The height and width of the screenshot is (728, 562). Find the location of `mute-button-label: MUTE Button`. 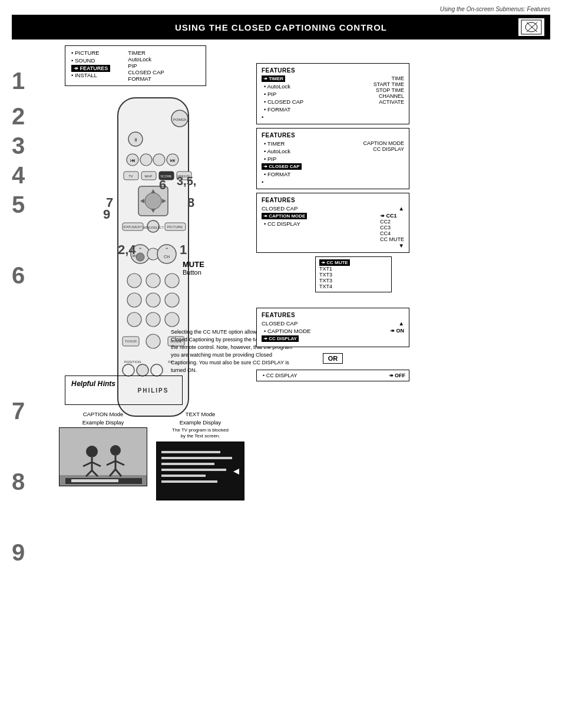

mute-button-label: MUTE Button is located at coordinates (193, 268).